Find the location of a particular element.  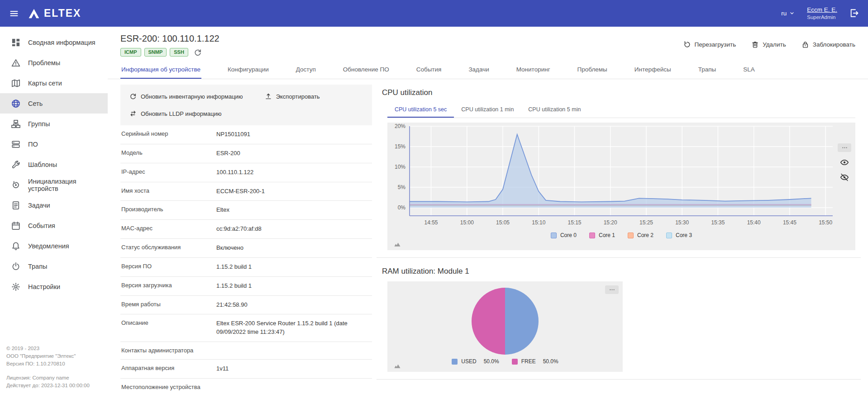

export-button: Экспортировать is located at coordinates (292, 96).